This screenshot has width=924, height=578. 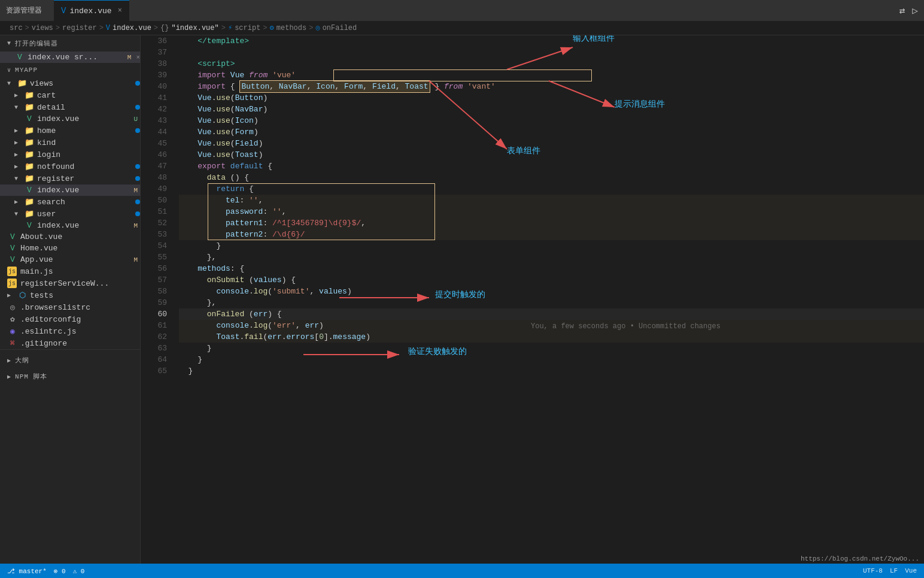 What do you see at coordinates (195, 28) in the screenshot?
I see `bc-quoted-file: "index.vue"` at bounding box center [195, 28].